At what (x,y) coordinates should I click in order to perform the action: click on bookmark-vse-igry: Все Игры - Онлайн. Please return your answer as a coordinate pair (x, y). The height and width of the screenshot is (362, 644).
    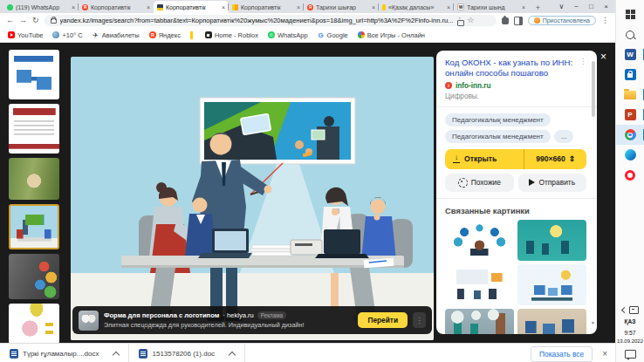
    Looking at the image, I should click on (391, 35).